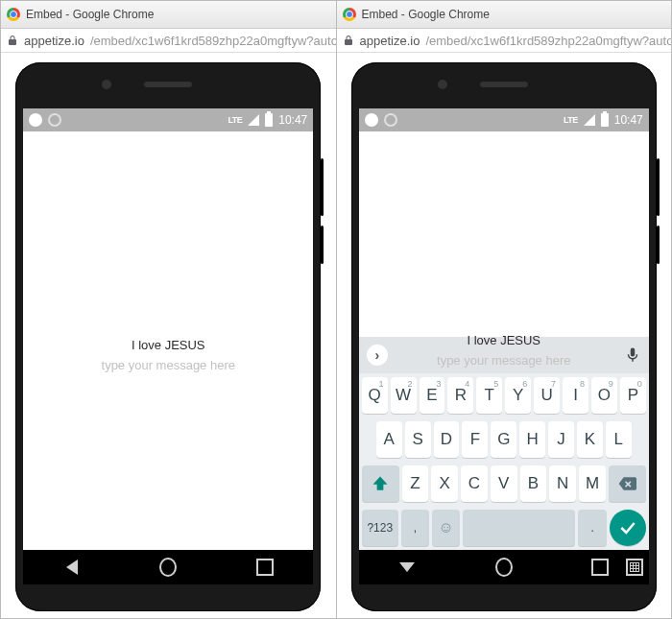 The width and height of the screenshot is (672, 619). I want to click on backspace-key, so click(628, 484).